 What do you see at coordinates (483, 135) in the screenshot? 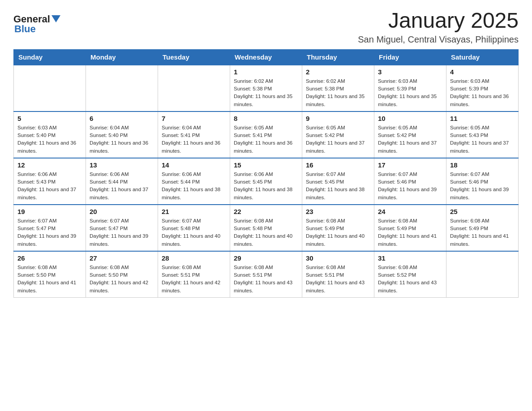
I see `calendar-cell: 11Sunrise: 6:05 AM Sunset: 5:43 PM Dayli…` at bounding box center [483, 135].